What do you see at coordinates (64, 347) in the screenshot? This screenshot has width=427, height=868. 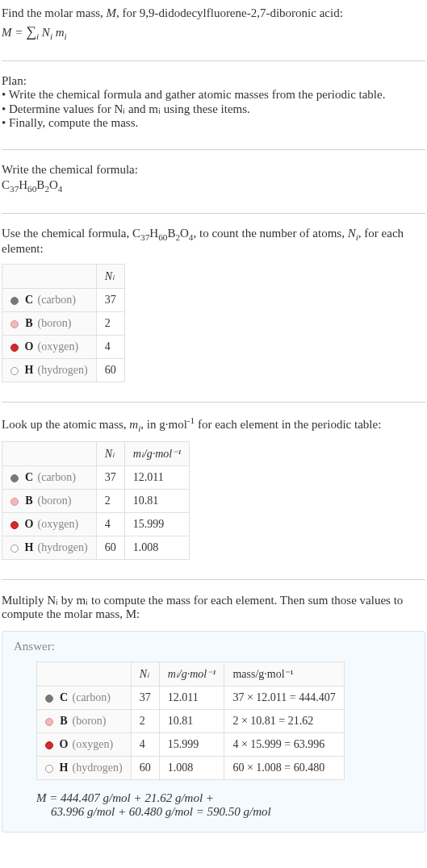 I see `table-row: O (oxygen)4` at bounding box center [64, 347].